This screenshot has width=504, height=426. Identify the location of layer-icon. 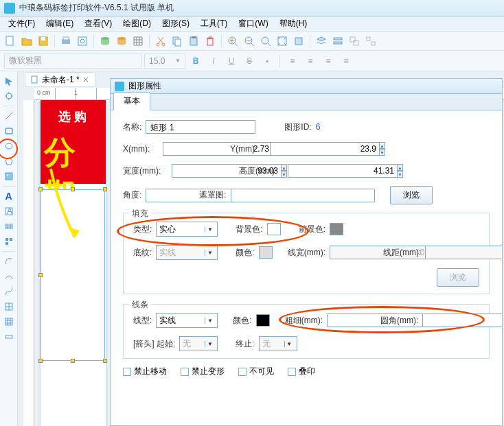
(321, 41).